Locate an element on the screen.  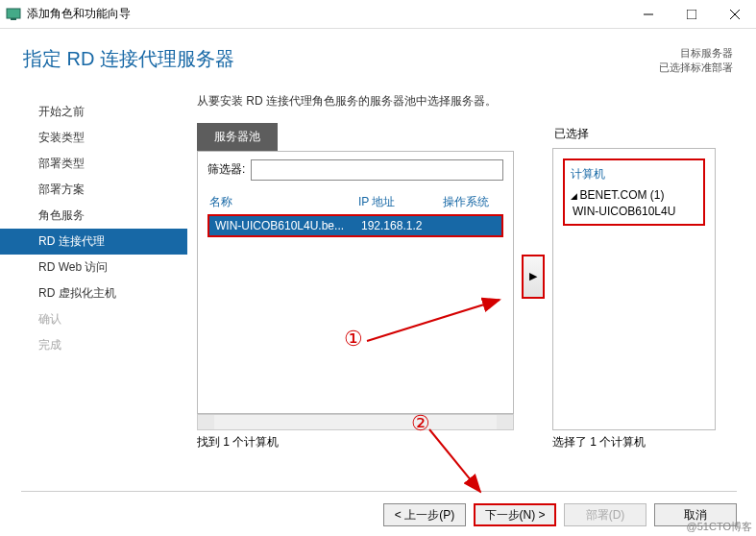
column-headers: 名称 IP 地址 操作系统 is located at coordinates (355, 202).